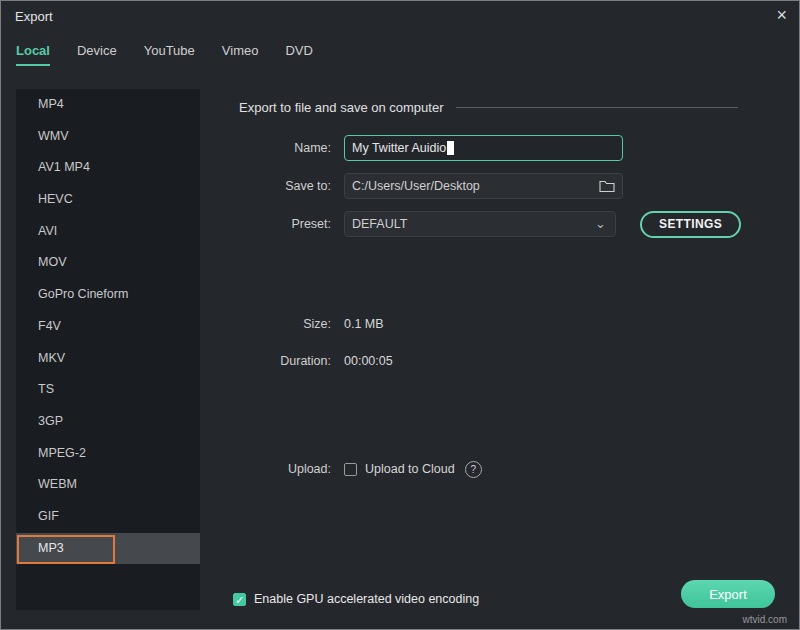 The width and height of the screenshot is (800, 630). I want to click on save-to-label: Save to:, so click(286, 186).